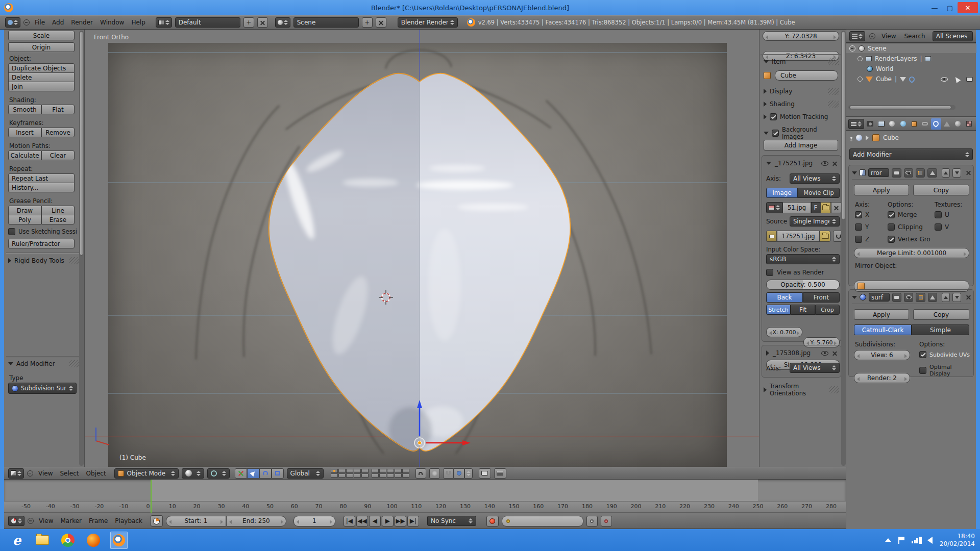  Describe the element at coordinates (305, 473) in the screenshot. I see `transform-orientation-select: Global` at that location.